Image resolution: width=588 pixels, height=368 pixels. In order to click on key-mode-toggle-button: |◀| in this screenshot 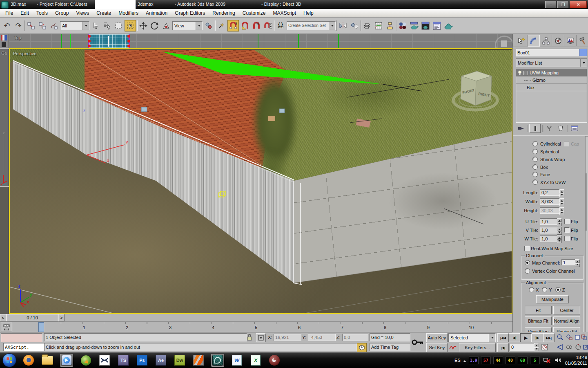, I will do `click(503, 348)`.